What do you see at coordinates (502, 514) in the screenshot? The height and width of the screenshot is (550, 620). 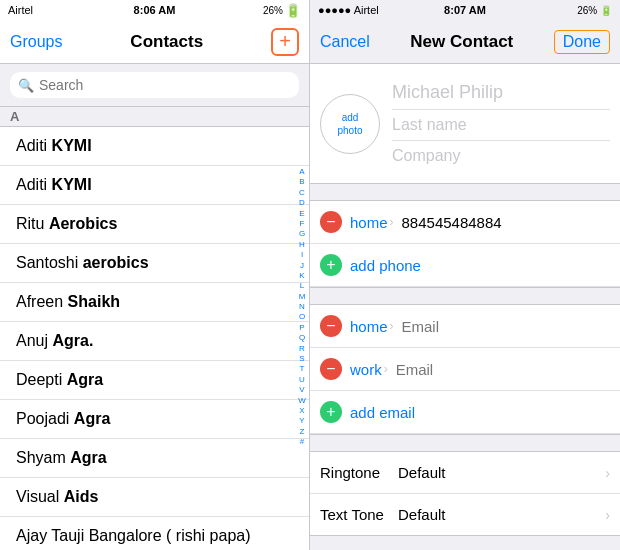 I see `text-tone-value: Default` at bounding box center [502, 514].